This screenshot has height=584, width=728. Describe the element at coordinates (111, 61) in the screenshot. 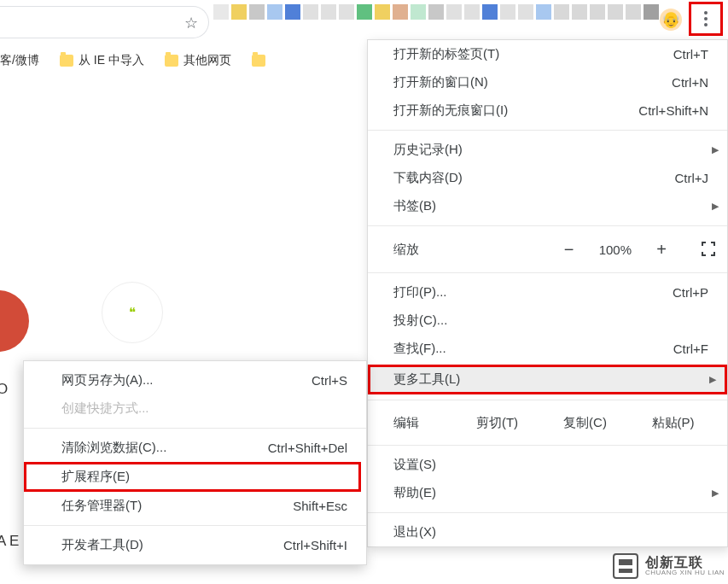

I see `bookmark-label: 从 IE 中导入` at that location.